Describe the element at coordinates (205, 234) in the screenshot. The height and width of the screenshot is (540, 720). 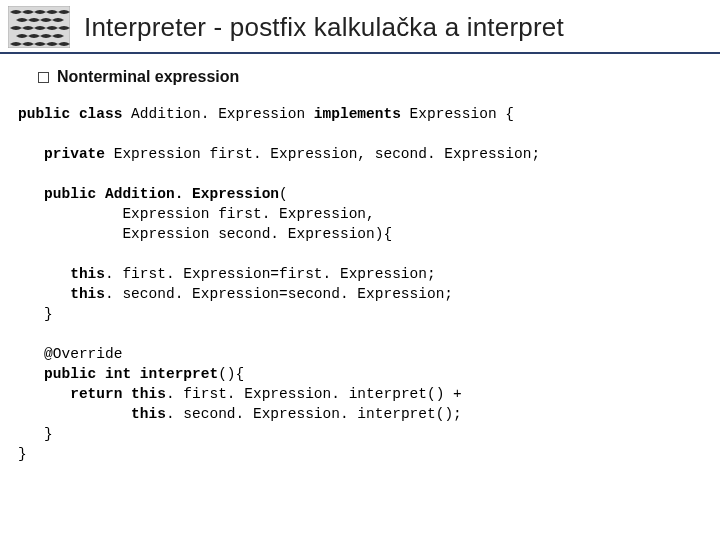
I see `code-line: Expression second. Expression){` at that location.